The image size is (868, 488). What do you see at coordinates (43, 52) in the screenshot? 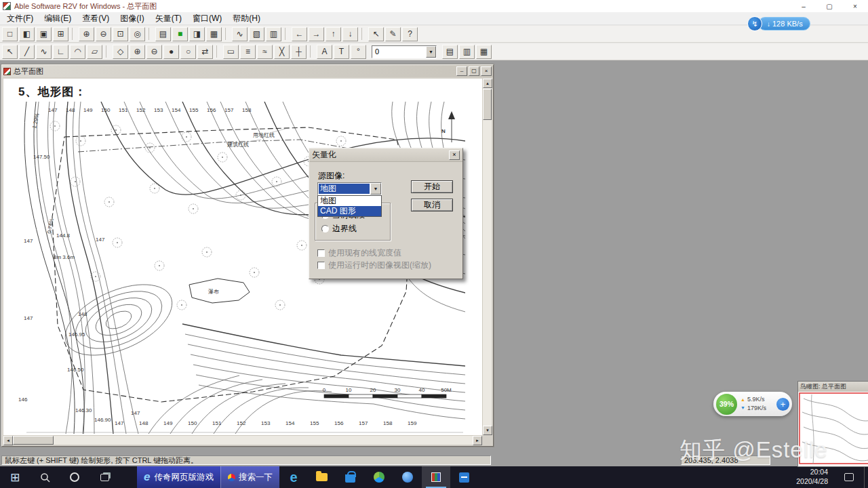
I see `draw-curve-button: ∿` at bounding box center [43, 52].